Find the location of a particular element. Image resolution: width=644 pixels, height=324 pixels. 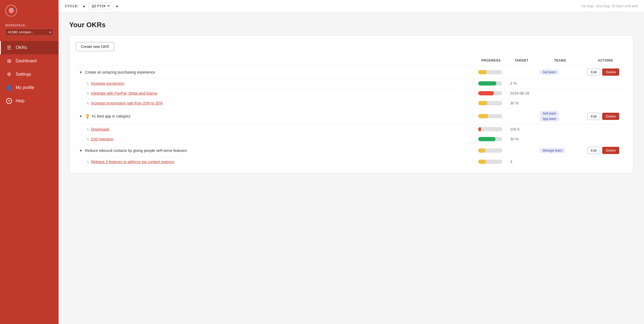

sidebar: 🎯 WORKSPACE: ACME compan... ☰ OKRs ⊞ Das… is located at coordinates (29, 162).